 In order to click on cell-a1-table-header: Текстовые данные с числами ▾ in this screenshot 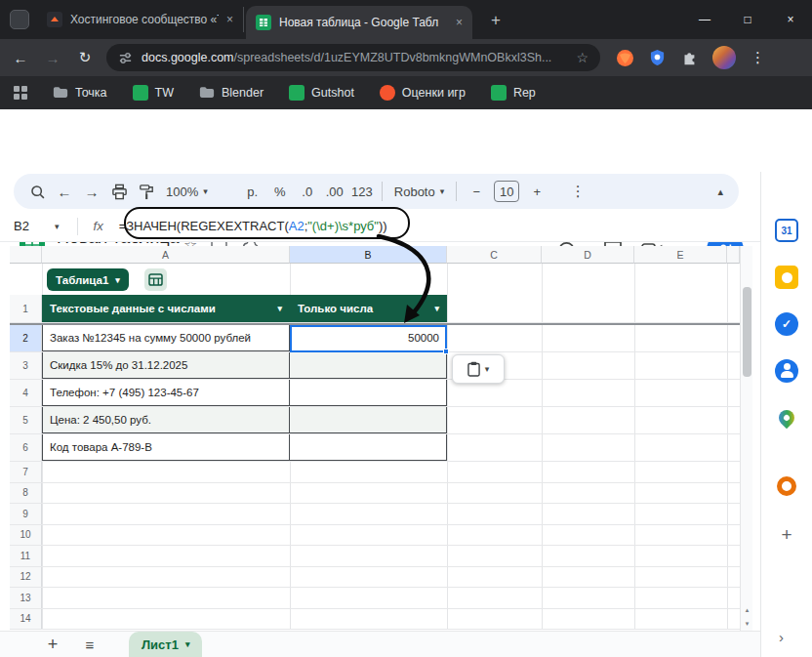, I will do `click(166, 308)`.